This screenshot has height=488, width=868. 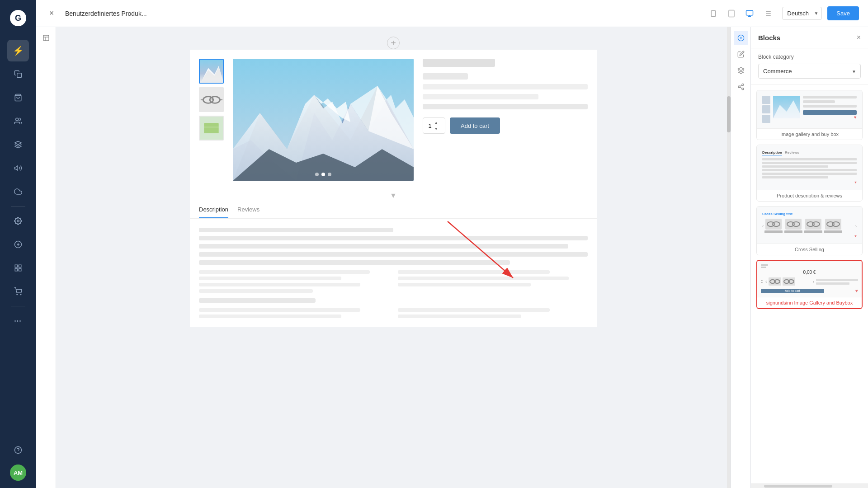 I want to click on blocks-list: ♥ Image gallery and buy box Description …, so click(x=809, y=284).